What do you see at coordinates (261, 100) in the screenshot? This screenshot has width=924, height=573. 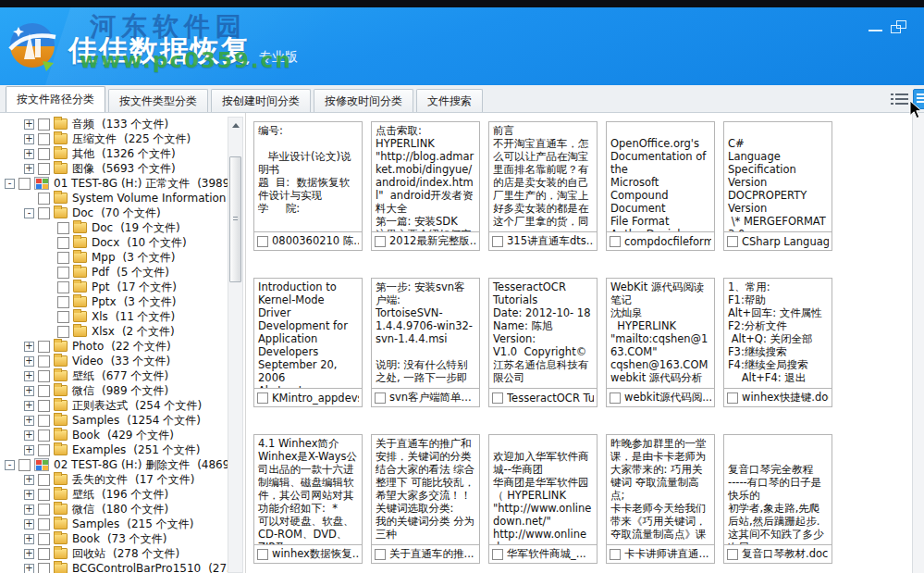 I see `tab-by-create-time: 按创建时间分类` at bounding box center [261, 100].